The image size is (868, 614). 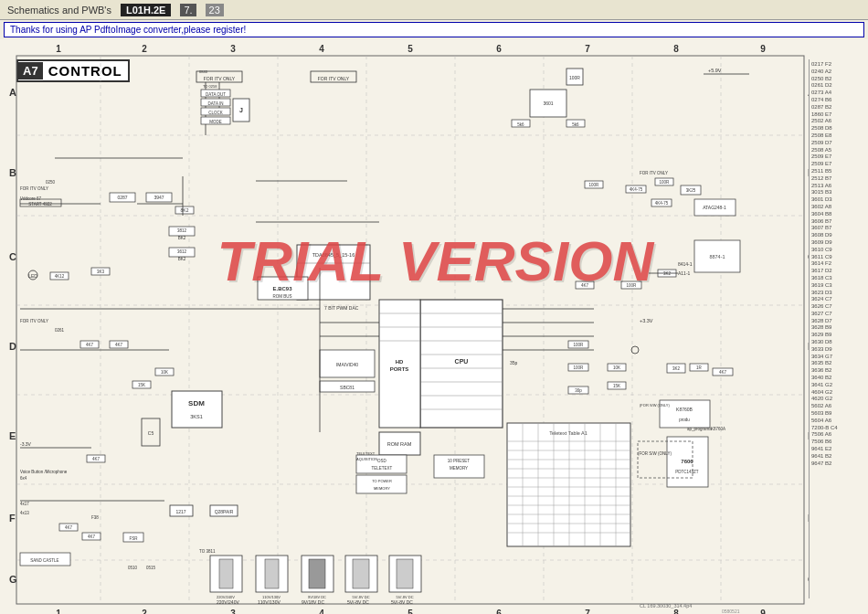 What do you see at coordinates (185, 210) in the screenshot?
I see `svg-text: 8K2` at bounding box center [185, 210].